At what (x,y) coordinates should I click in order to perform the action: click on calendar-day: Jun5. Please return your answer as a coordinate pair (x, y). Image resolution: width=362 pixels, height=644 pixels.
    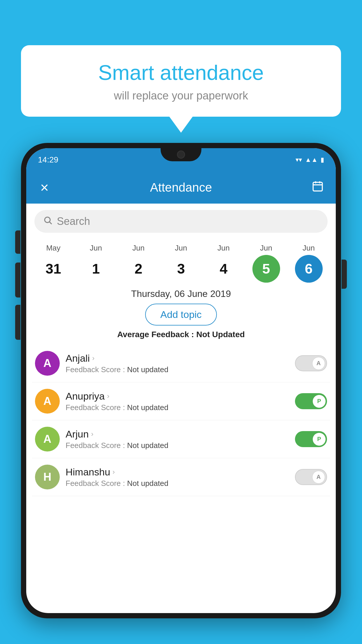
    Looking at the image, I should click on (266, 263).